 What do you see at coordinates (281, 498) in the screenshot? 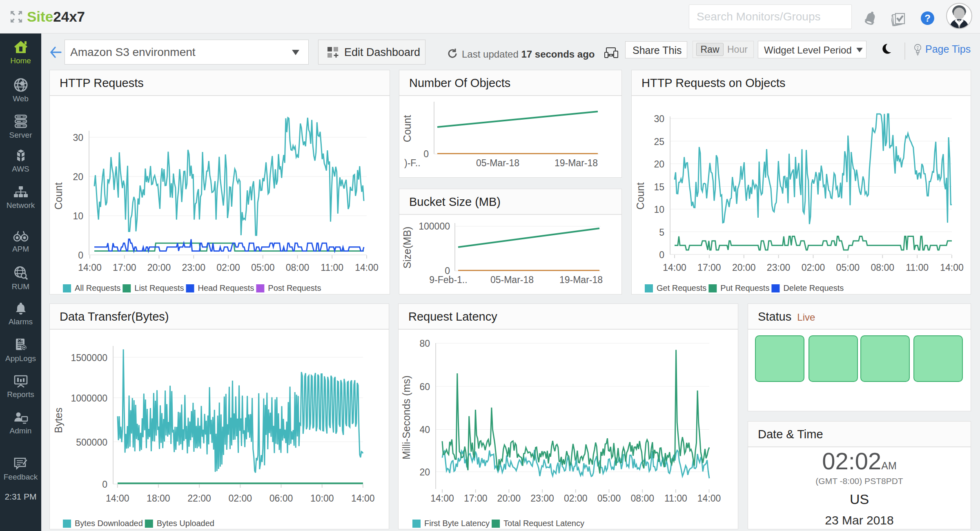
I see `svg-text: 06:00` at bounding box center [281, 498].